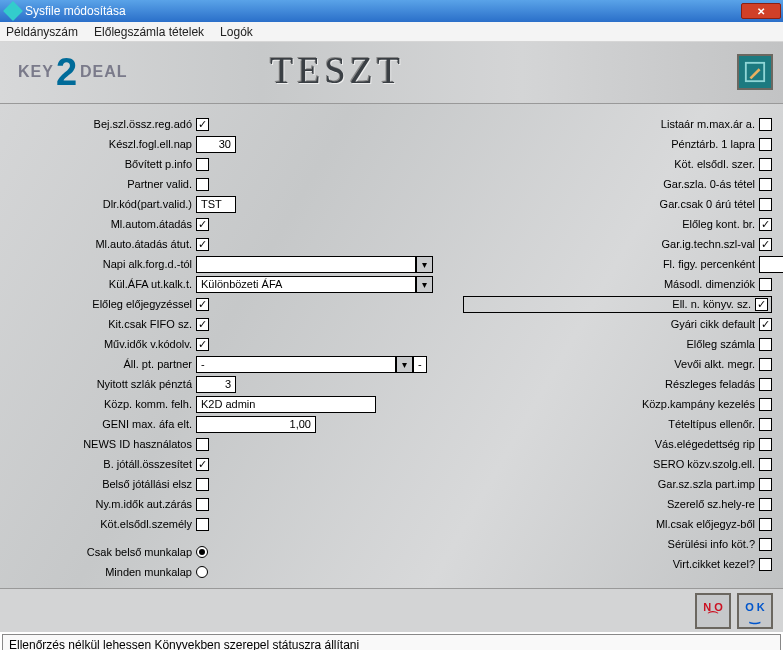 The height and width of the screenshot is (650, 783). I want to click on form-row: Ell. n. könyv. sz., so click(623, 304).